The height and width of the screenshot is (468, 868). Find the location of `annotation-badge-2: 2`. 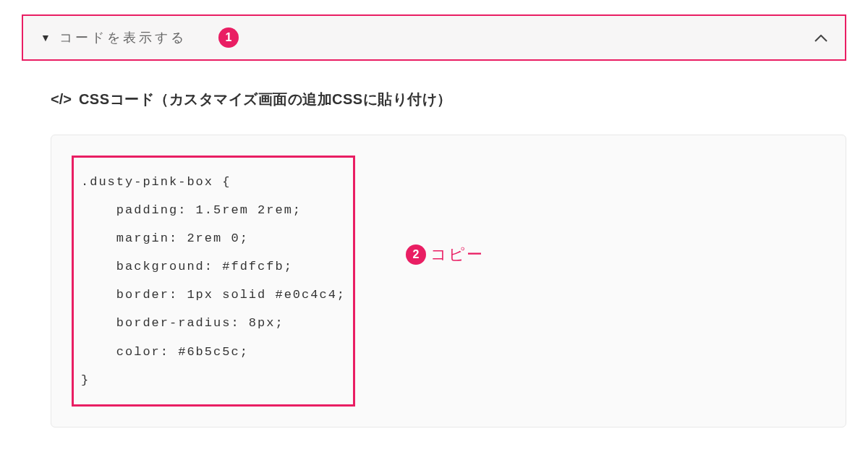

annotation-badge-2: 2 is located at coordinates (416, 255).